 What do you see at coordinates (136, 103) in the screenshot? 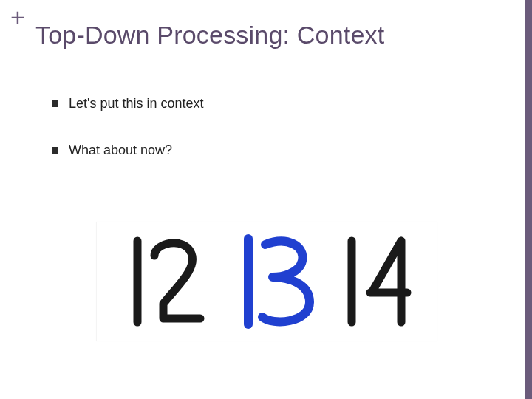
I see `bullet-label: Let's put this in context` at bounding box center [136, 103].